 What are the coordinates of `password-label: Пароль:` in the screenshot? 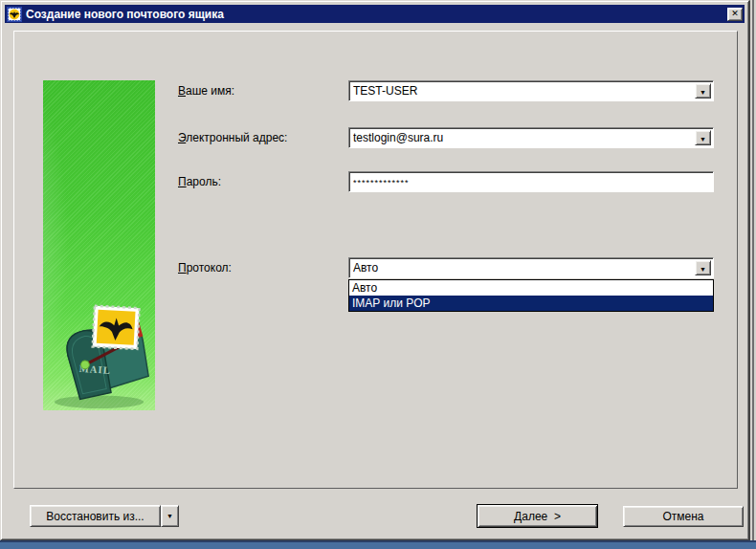 It's located at (199, 182).